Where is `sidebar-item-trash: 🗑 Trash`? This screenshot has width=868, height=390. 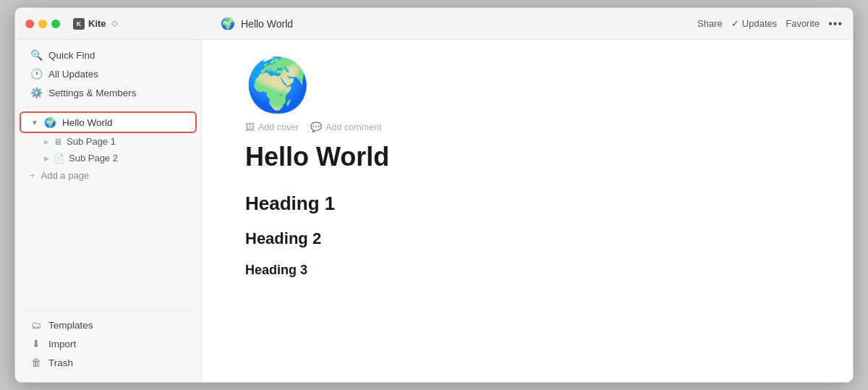 sidebar-item-trash: 🗑 Trash is located at coordinates (109, 363).